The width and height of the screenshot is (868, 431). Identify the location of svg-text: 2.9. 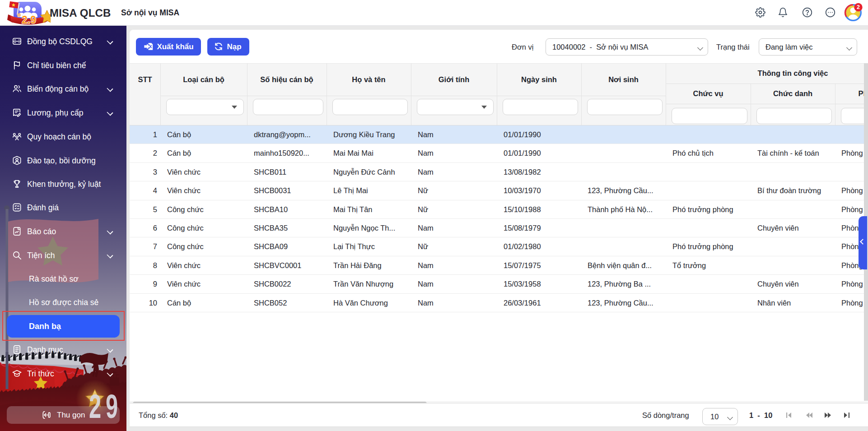
(29, 20).